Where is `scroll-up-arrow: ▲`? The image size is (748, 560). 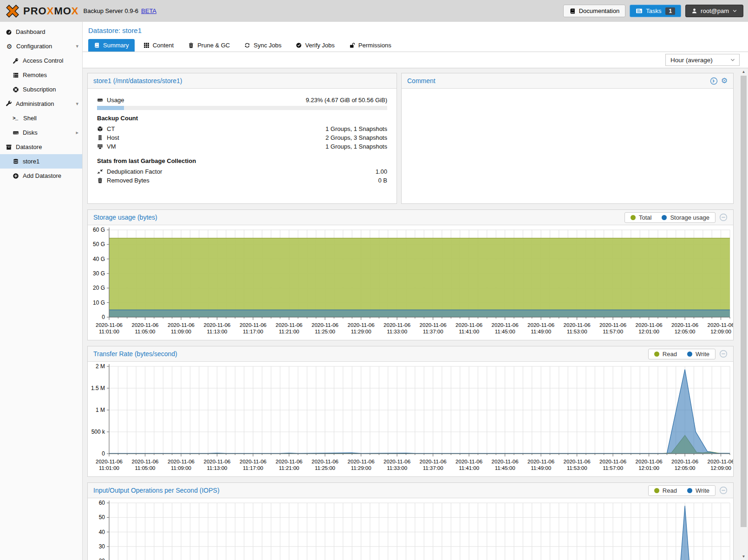
scroll-up-arrow: ▲ is located at coordinates (744, 72).